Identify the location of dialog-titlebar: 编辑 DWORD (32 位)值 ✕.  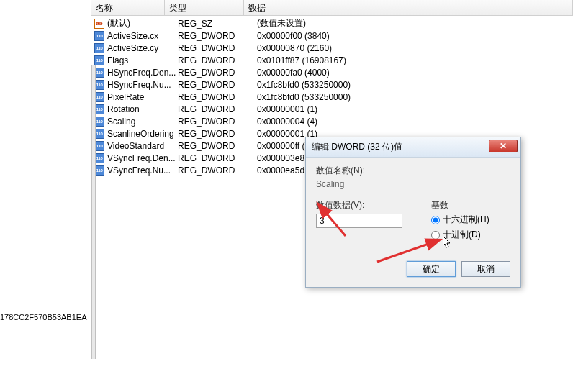
(413, 147).